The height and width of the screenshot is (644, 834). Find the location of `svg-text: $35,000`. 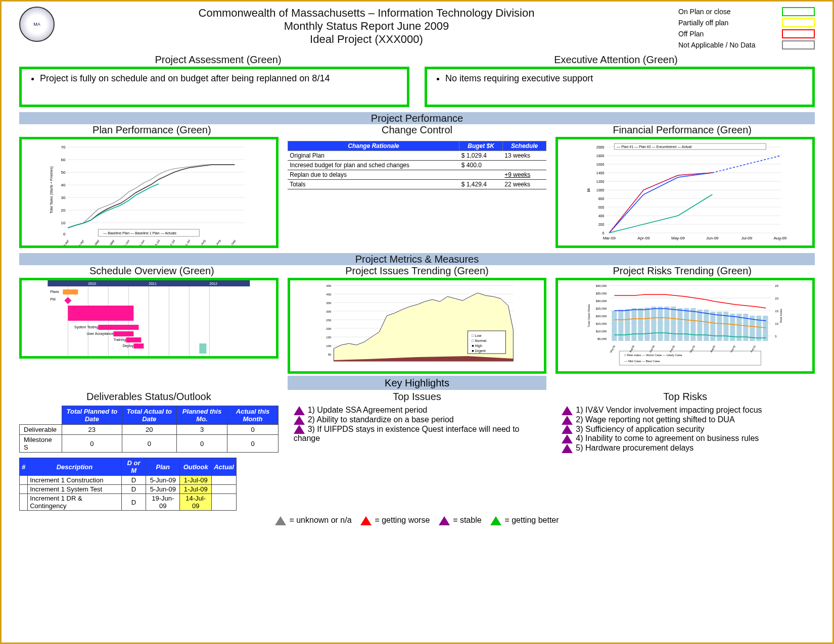

svg-text: $35,000 is located at coordinates (601, 293).